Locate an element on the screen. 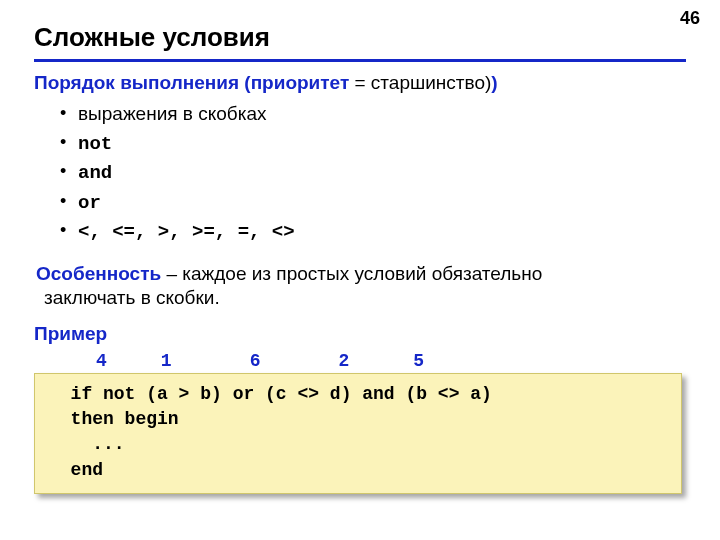  bullet-and: and is located at coordinates (373, 173).